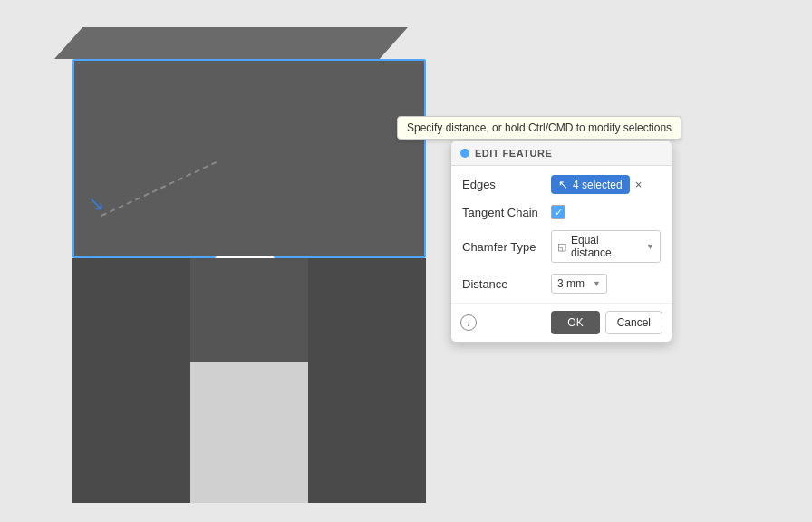 The image size is (812, 522). Describe the element at coordinates (539, 128) in the screenshot. I see `tooltip-text: Specify distance, or hold Ctrl/CMD to mo…` at that location.